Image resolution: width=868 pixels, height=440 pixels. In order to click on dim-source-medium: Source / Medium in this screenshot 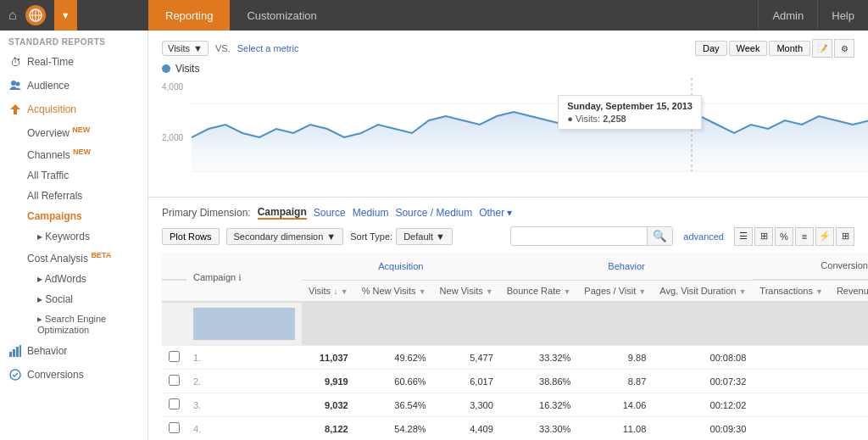, I will do `click(434, 213)`.